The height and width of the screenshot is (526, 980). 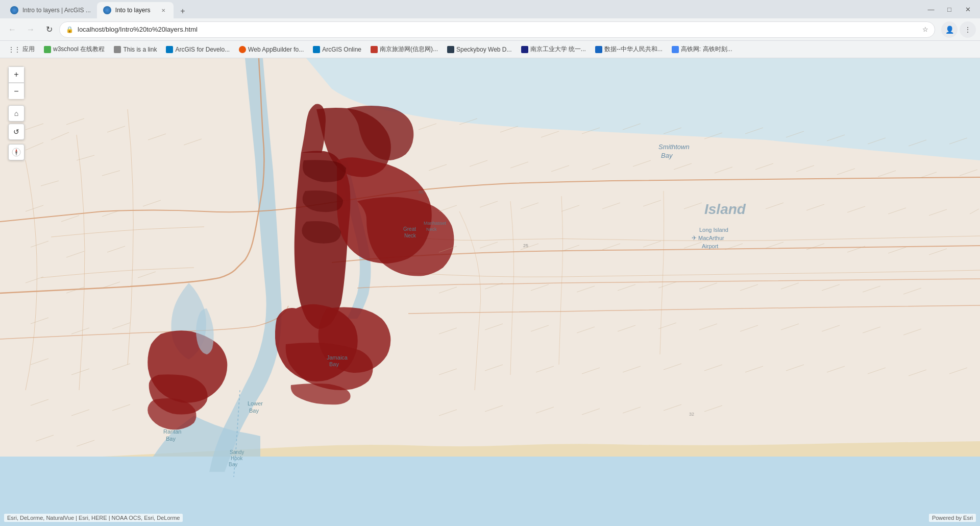 What do you see at coordinates (952, 518) in the screenshot?
I see `powered-by: Powered by Esri` at bounding box center [952, 518].